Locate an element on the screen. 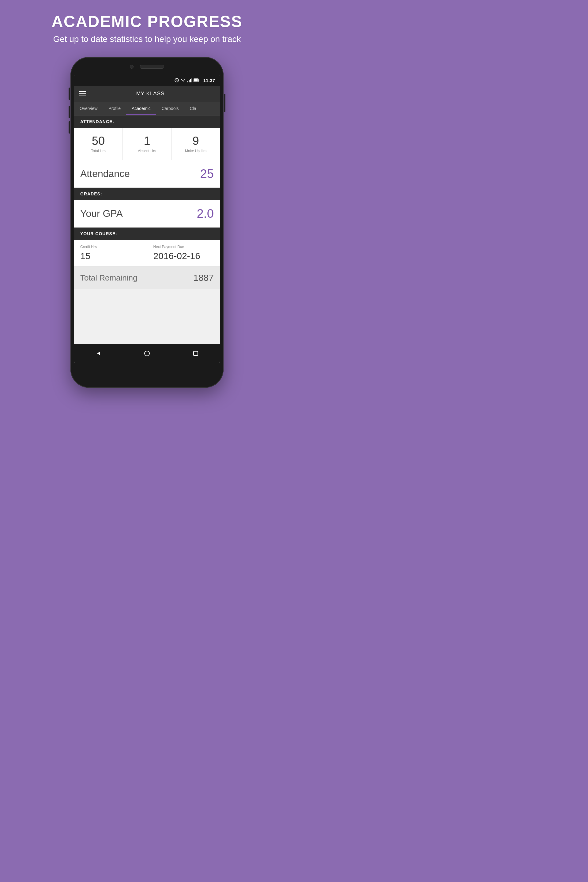  page-subtitle: Get up to date statistics to help you ke… is located at coordinates (147, 39).